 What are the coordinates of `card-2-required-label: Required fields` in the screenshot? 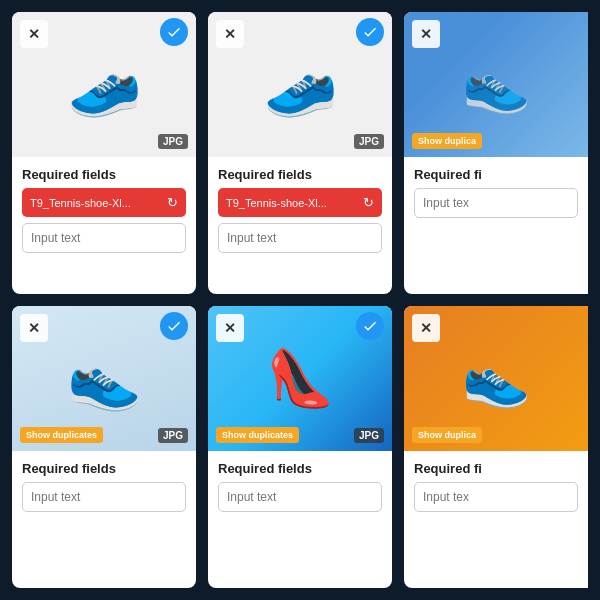 It's located at (300, 174).